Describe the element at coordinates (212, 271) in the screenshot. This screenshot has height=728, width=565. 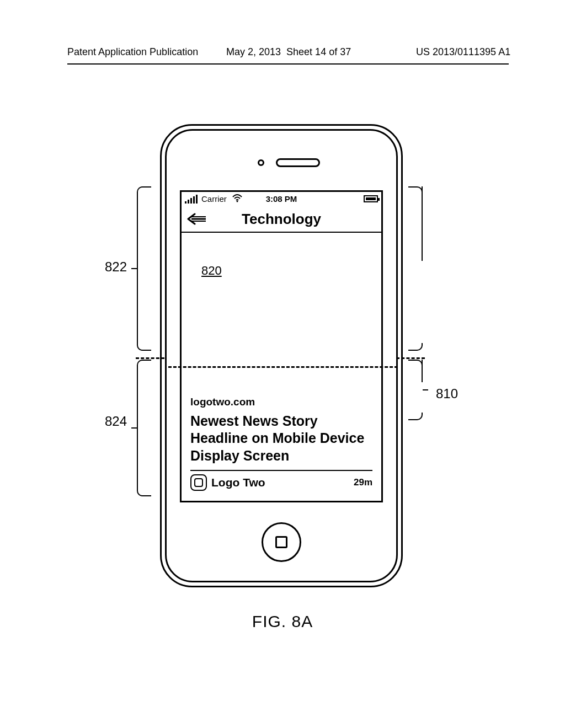
I see `ref-820: 820` at that location.